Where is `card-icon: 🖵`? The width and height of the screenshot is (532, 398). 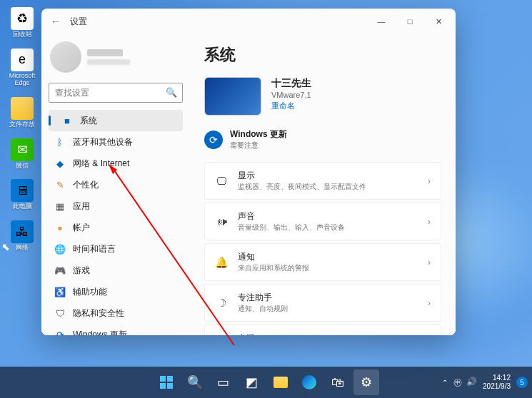
card-icon: 🖵 is located at coordinates (221, 181).